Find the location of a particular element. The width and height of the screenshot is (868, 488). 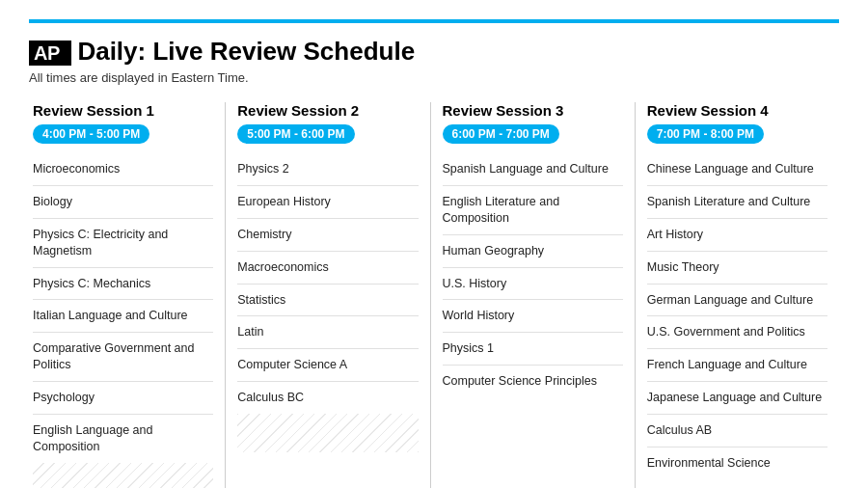

list-item: English Language and Composition is located at coordinates (123, 439).